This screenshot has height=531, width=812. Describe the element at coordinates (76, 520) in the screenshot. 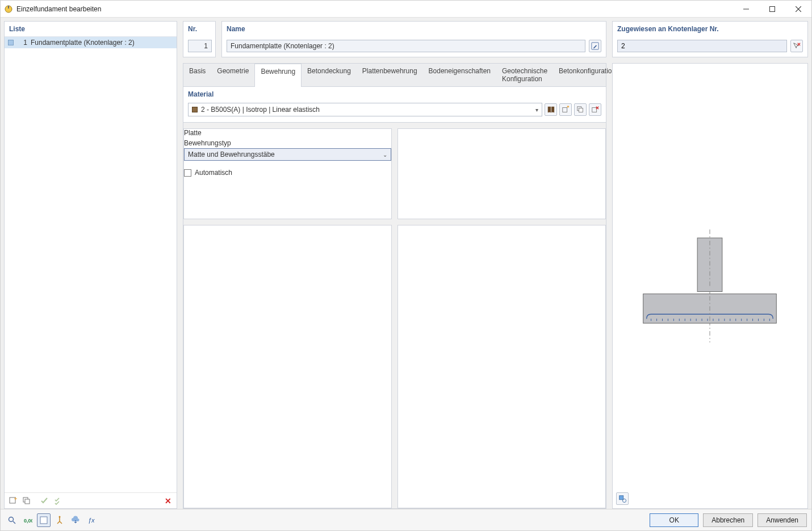

I see `footer-tool2-button` at that location.